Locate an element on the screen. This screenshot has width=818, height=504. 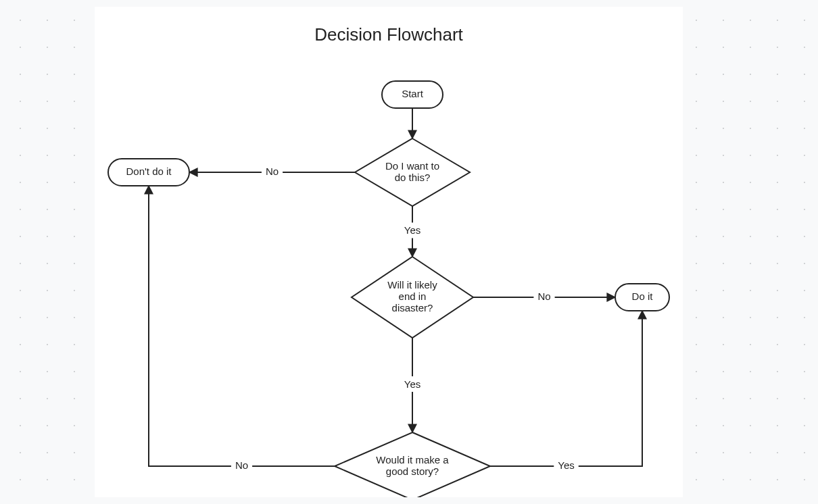
node-label-story: Would it make agood story? is located at coordinates (412, 465).